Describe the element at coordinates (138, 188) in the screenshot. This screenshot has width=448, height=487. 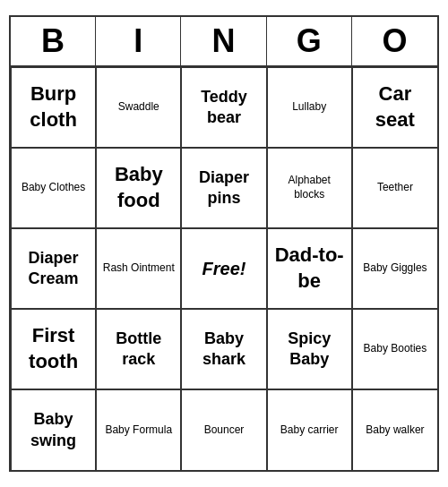
I see `bingo-cell: Baby food` at that location.